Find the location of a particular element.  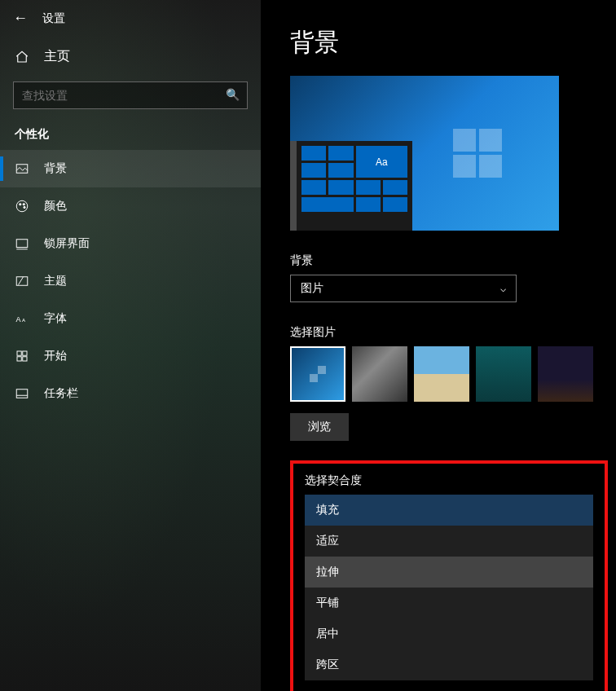

app-title: 设置 is located at coordinates (54, 19).